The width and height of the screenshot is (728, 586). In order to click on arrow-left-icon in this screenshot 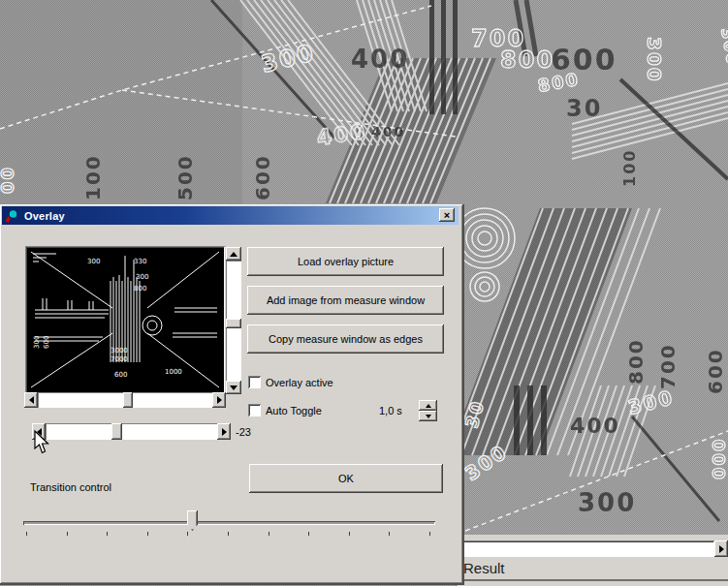, I will do `click(31, 400)`.